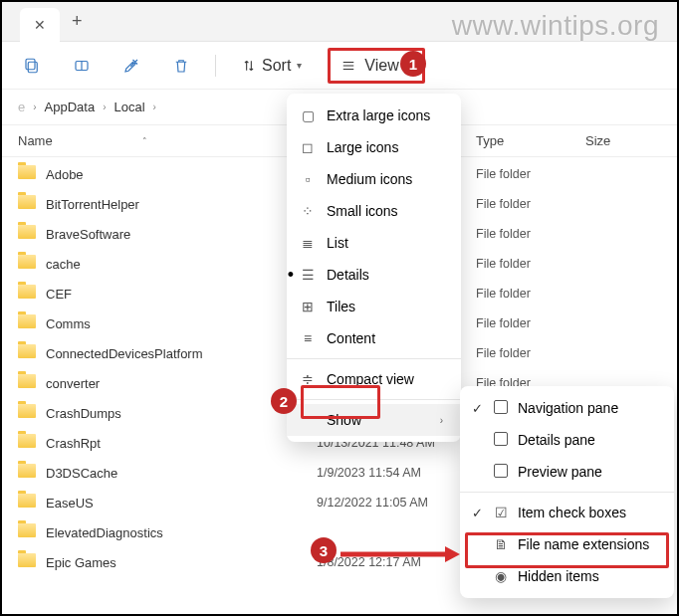  I want to click on file-name: ConnectedDevicesPlatform, so click(181, 354).